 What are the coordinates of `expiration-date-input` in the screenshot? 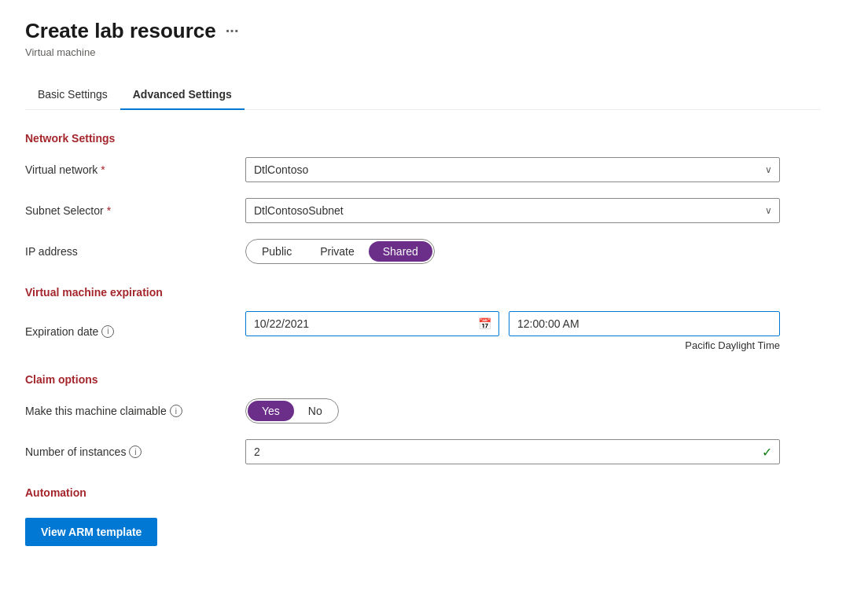 It's located at (373, 324).